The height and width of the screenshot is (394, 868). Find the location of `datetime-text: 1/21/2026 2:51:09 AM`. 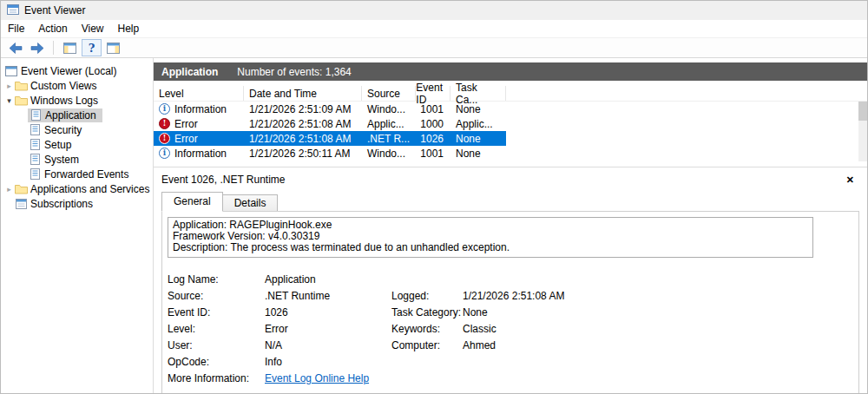

datetime-text: 1/21/2026 2:51:09 AM is located at coordinates (303, 109).